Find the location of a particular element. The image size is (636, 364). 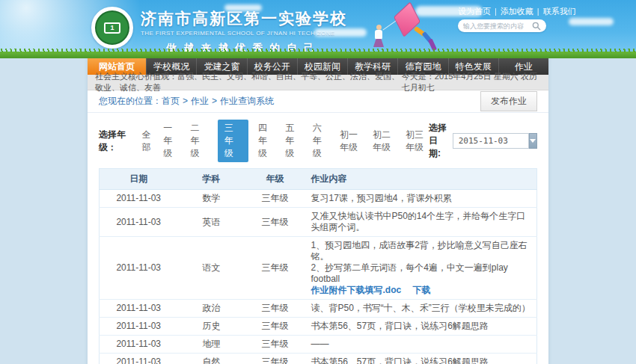

publish-homework-button: 发布作业 is located at coordinates (509, 102).